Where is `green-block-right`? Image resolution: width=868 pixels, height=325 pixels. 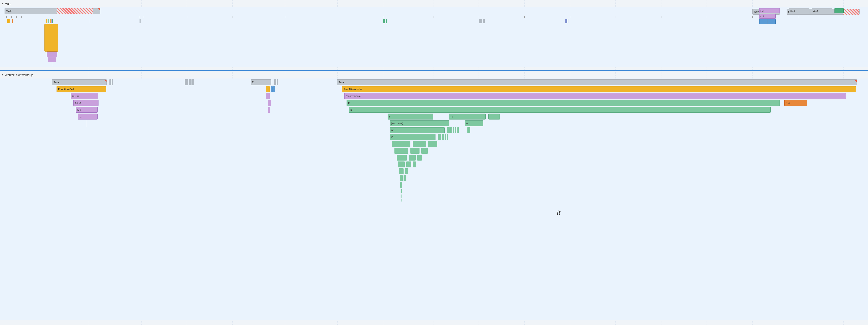 green-block-right is located at coordinates (839, 11).